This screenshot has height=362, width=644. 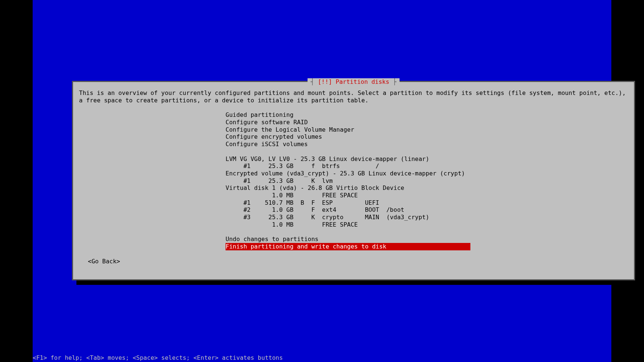 I want to click on free-space-1: 1.0 MB FREE SPACE, so click(x=427, y=195).